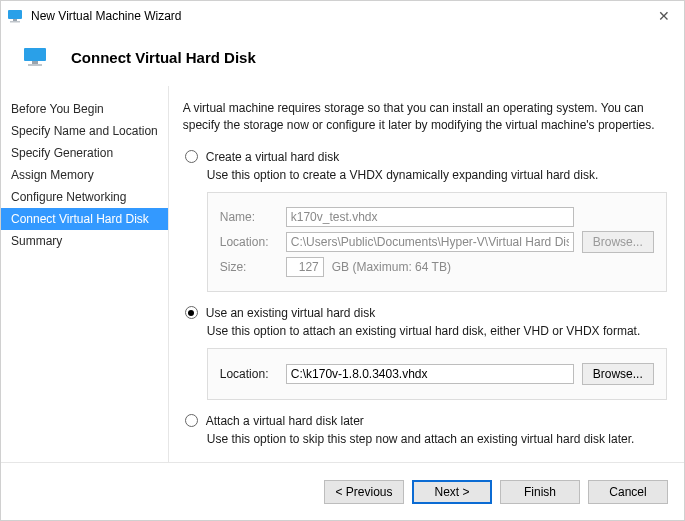  I want to click on create-location-input, so click(430, 242).